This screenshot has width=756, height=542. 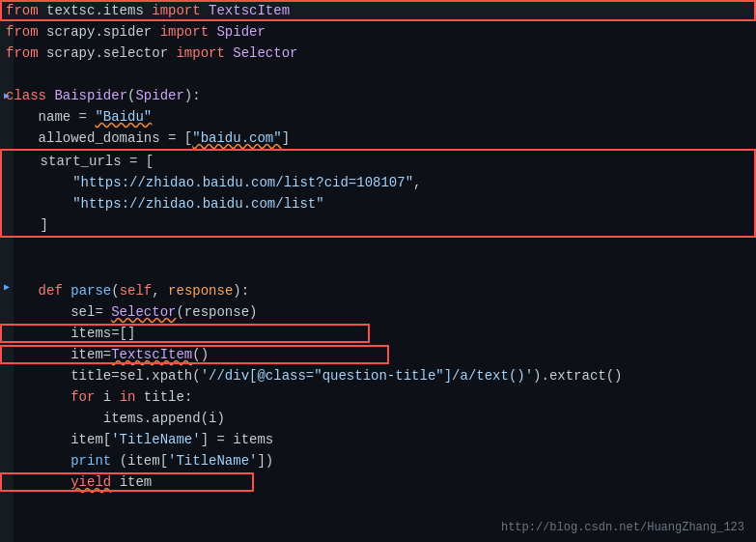 I want to click on watermark: http://blog.csdn.net/HuangZhang_123, so click(x=623, y=528).